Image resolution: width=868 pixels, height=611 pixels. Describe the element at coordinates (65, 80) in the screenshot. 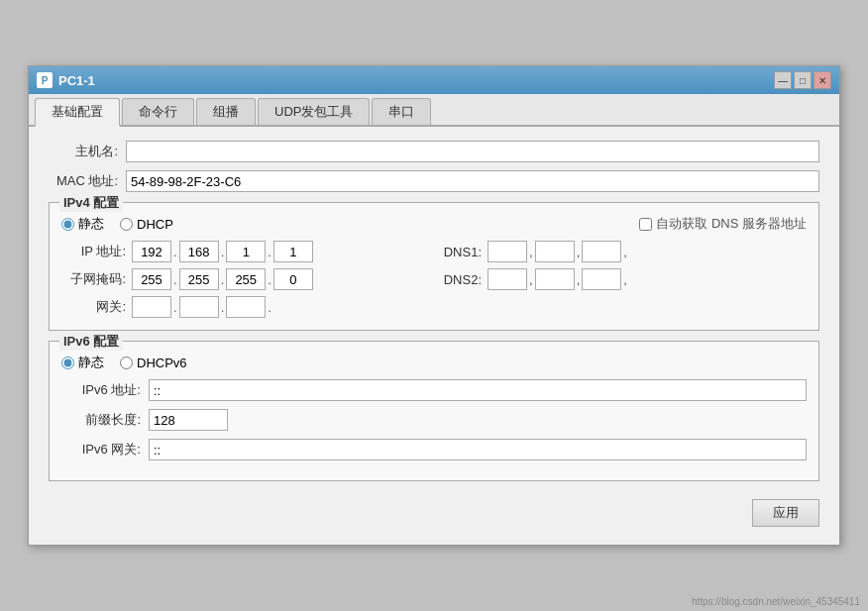

I see `title-bar-left: P PC1-1` at that location.